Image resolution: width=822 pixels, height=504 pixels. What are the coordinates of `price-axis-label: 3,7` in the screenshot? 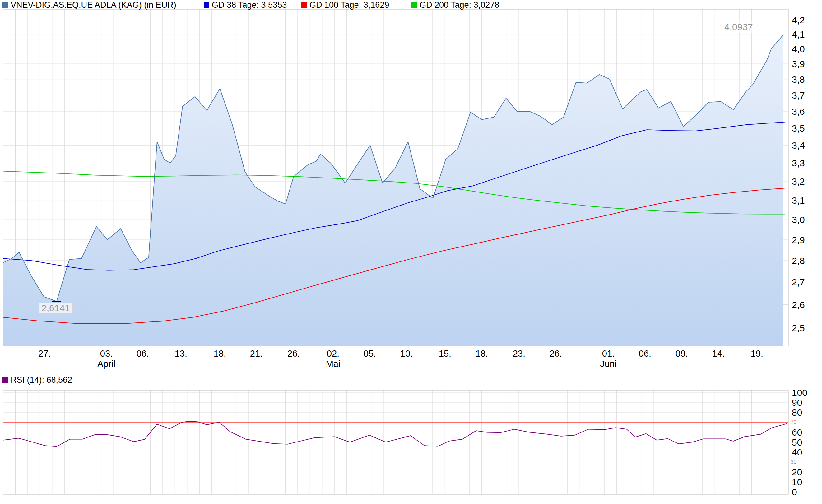 It's located at (806, 95).